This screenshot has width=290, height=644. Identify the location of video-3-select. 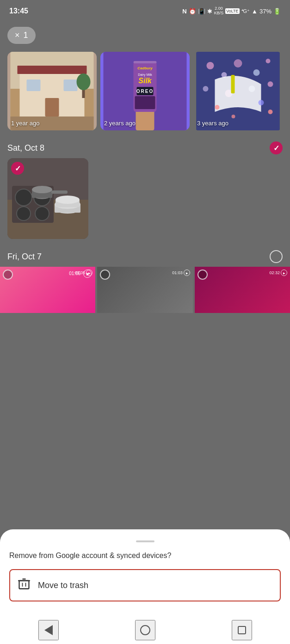
(203, 275).